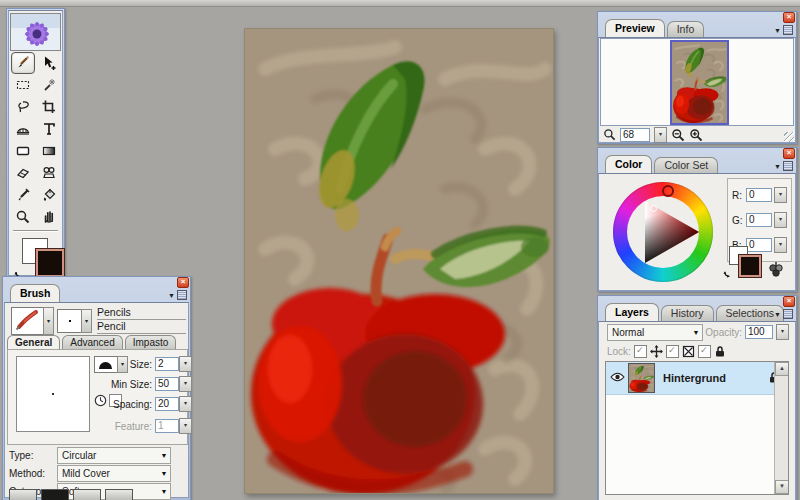 The width and height of the screenshot is (800, 500). Describe the element at coordinates (23, 151) in the screenshot. I see `shape-tool` at that location.